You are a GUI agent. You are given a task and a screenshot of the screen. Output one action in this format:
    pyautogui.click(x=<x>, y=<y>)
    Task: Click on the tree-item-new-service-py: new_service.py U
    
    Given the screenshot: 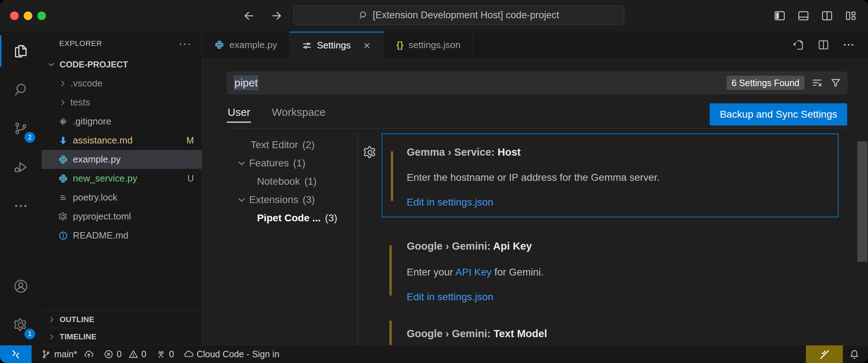 What is the action you would take?
    pyautogui.click(x=122, y=179)
    